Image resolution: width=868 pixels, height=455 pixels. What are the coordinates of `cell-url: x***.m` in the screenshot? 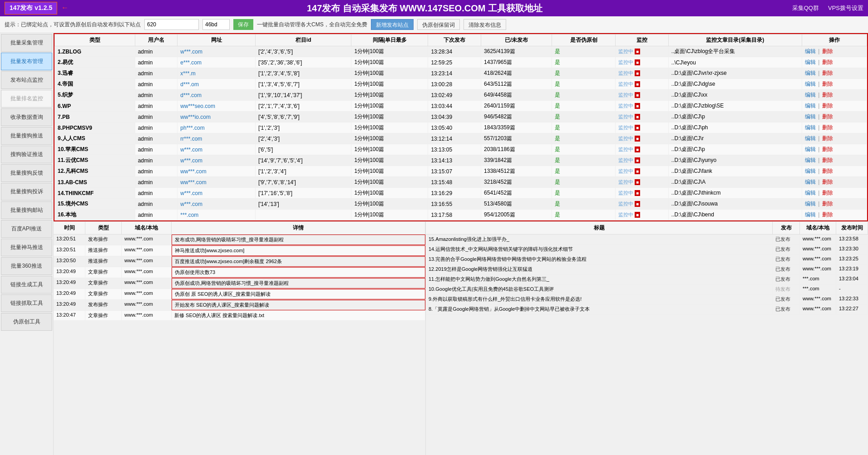 It's located at (217, 73).